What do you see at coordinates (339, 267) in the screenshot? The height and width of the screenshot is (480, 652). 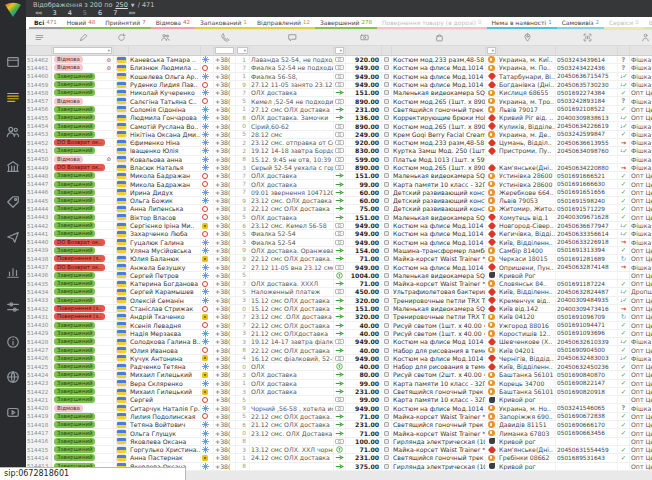 I see `table-row: 514437DO Возврат ок..Анжела Безушку+38(2…` at bounding box center [339, 267].